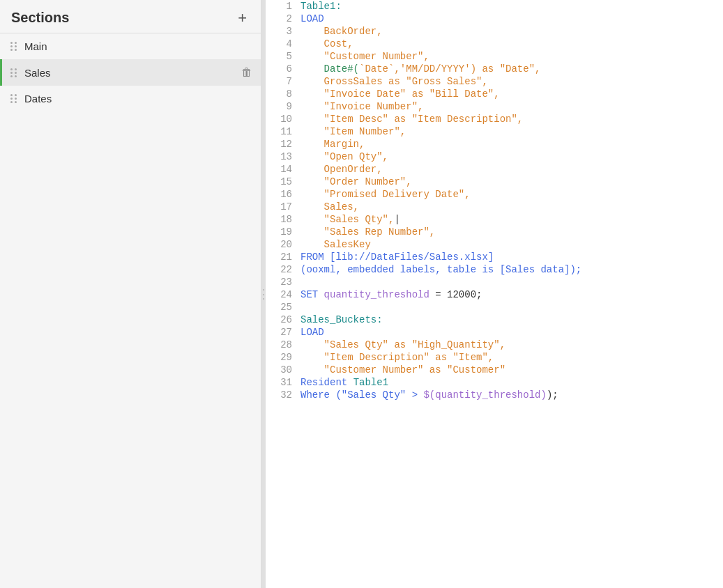 The width and height of the screenshot is (723, 588). What do you see at coordinates (494, 56) in the screenshot?
I see `code-line-5: 5 "Customer Number",` at bounding box center [494, 56].